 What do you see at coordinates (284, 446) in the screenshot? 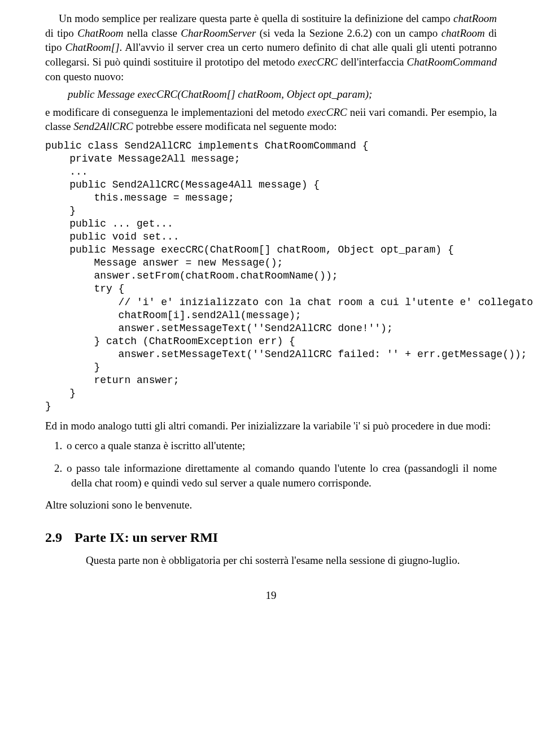
I see `list-item: 1.o cerco a quale stanza è iscritto all'…` at bounding box center [284, 446].